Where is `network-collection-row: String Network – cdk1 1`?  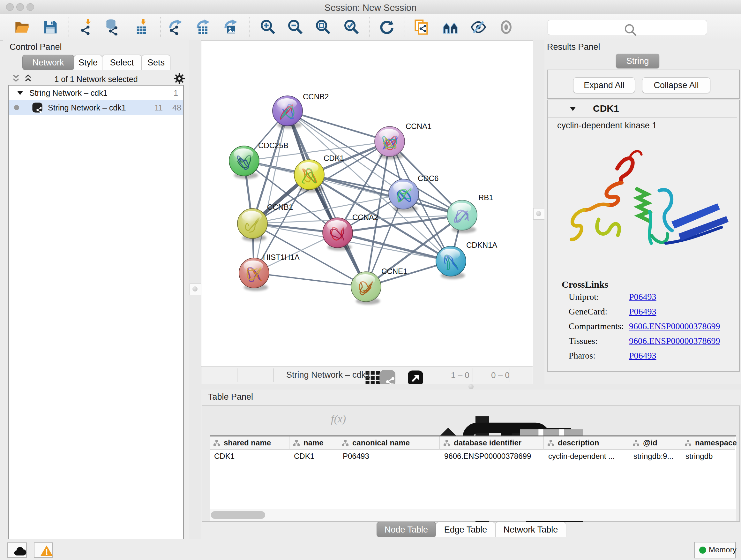
network-collection-row: String Network – cdk1 1 is located at coordinates (96, 93).